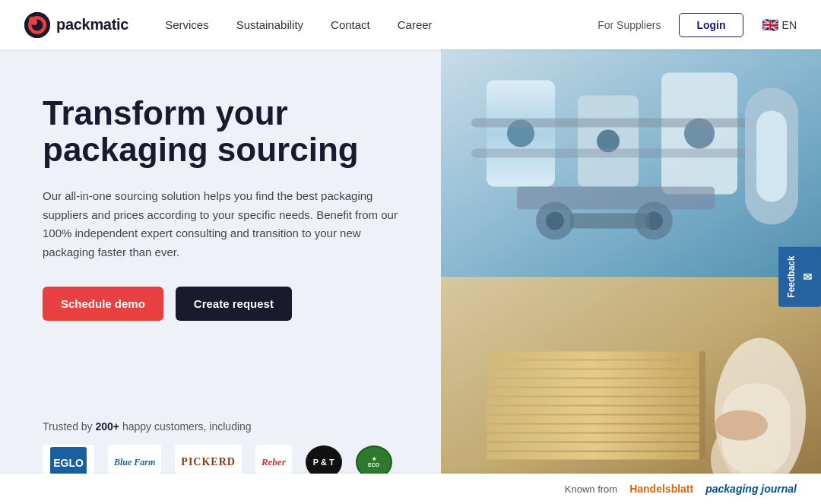  I want to click on bluefarm-text: Blue Farm, so click(135, 462).